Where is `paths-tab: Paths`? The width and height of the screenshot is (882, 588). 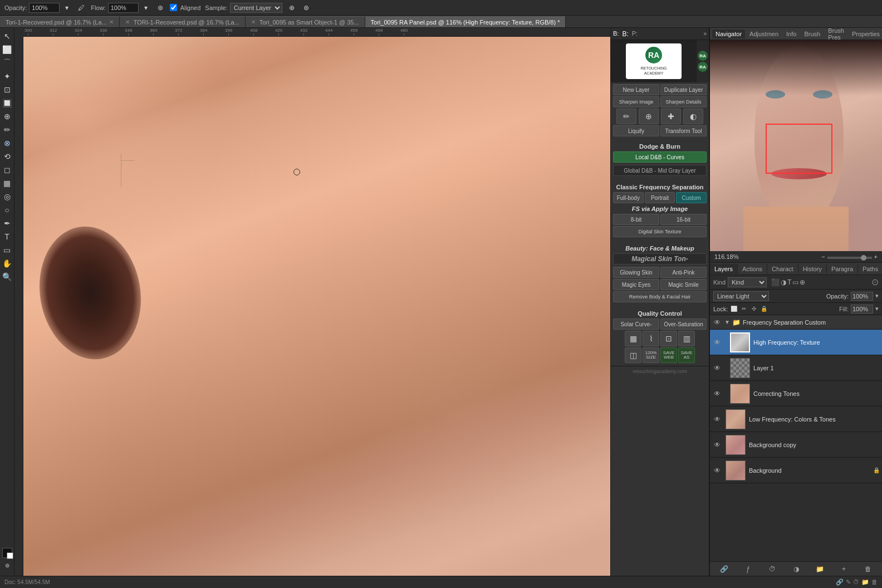 paths-tab: Paths is located at coordinates (870, 269).